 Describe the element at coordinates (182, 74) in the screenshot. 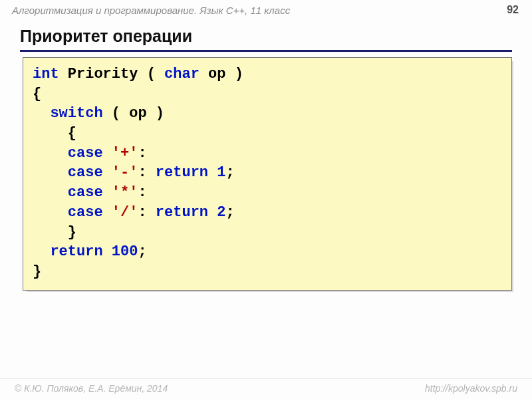

I see `kw-char: char` at that location.